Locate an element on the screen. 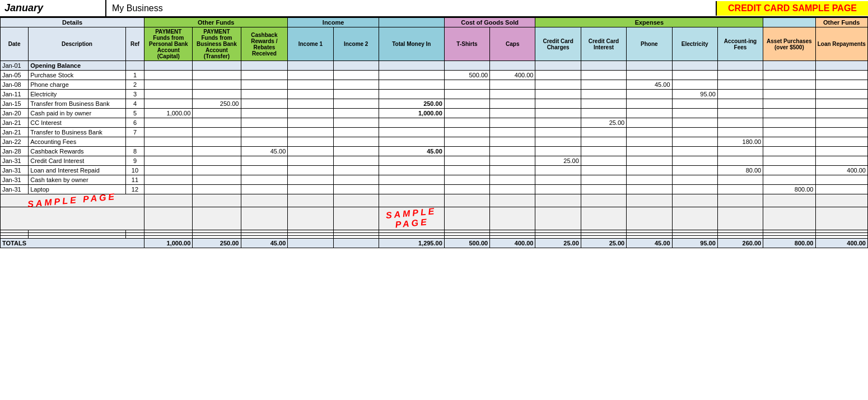 This screenshot has height=400, width=868. business-label: My Business is located at coordinates (411, 8).